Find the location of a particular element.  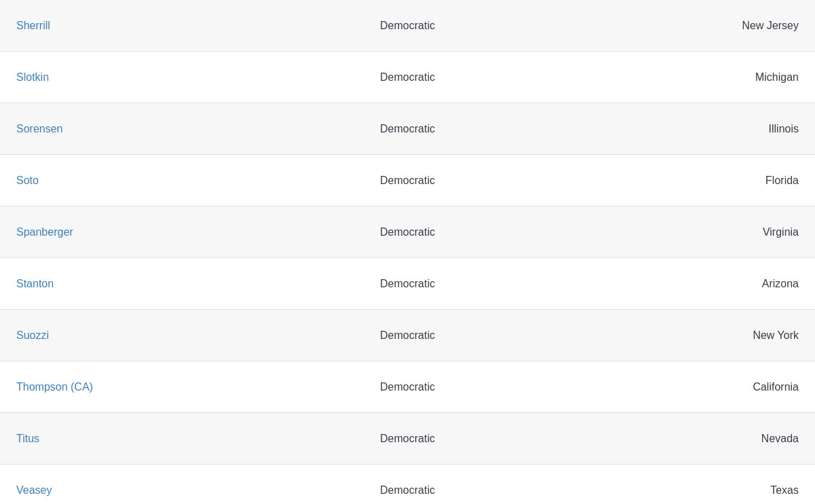

table-row: SlotkinDemocraticMichigan is located at coordinates (408, 77).